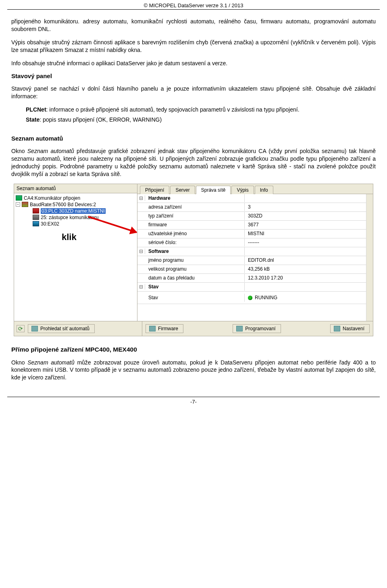 The width and height of the screenshot is (387, 588). What do you see at coordinates (239, 329) in the screenshot?
I see `programming-icon` at bounding box center [239, 329].